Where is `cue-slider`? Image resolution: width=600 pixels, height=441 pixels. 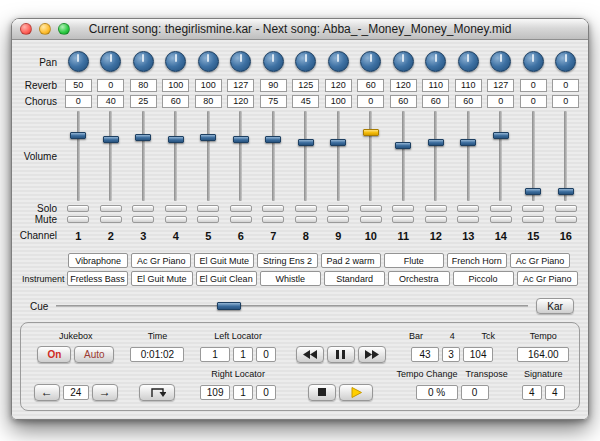
cue-slider is located at coordinates (292, 306).